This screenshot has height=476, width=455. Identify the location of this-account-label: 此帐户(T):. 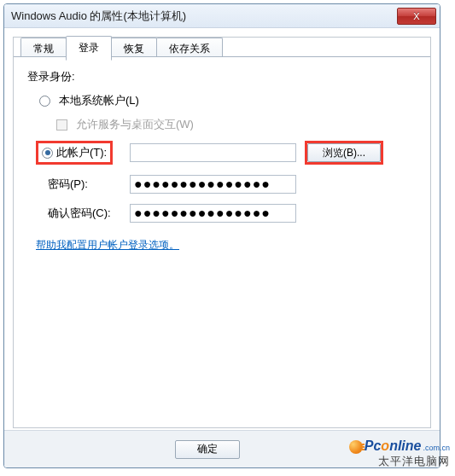
(82, 153).